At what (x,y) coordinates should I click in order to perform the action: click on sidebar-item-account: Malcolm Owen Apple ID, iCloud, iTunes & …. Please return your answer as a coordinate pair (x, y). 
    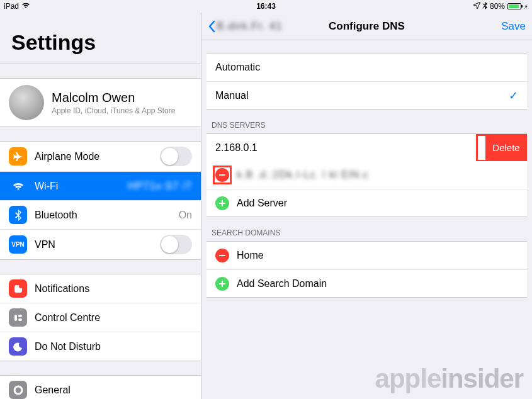
    Looking at the image, I should click on (101, 103).